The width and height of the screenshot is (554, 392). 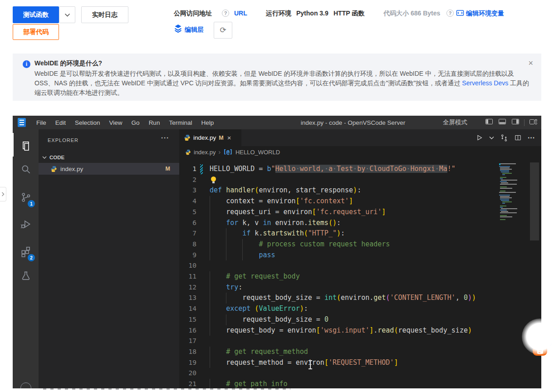 What do you see at coordinates (36, 15) in the screenshot?
I see `test-function-button: 测试函数` at bounding box center [36, 15].